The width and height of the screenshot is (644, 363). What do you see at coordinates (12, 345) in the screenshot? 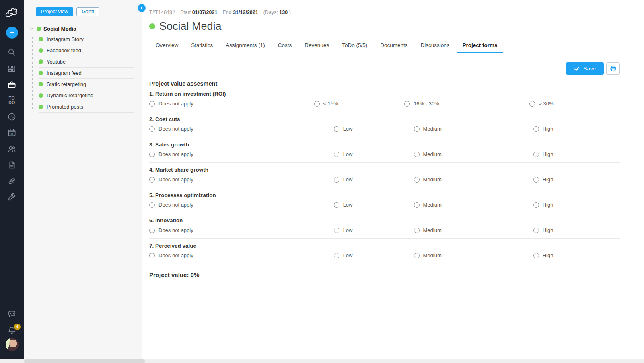
I see `avatar` at bounding box center [12, 345].